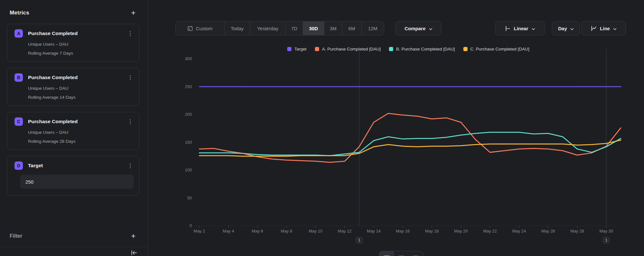  Describe the element at coordinates (73, 78) in the screenshot. I see `metric-card-b-header: B Purchase Completed` at that location.